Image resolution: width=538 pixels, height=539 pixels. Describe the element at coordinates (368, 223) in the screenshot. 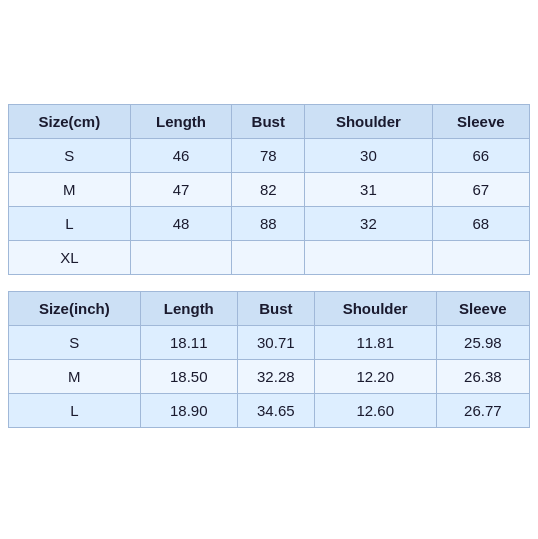

I see `table-cell: 32` at that location.